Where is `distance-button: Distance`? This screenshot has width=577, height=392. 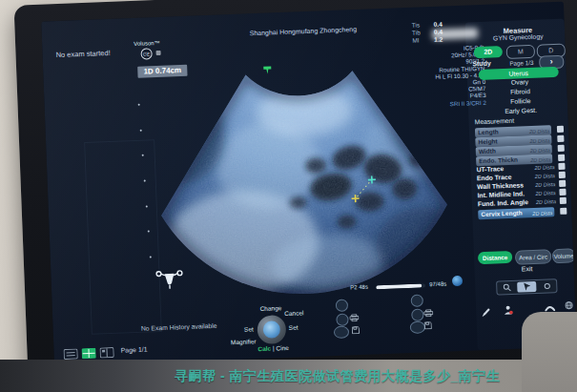
distance-button: Distance is located at coordinates (495, 258).